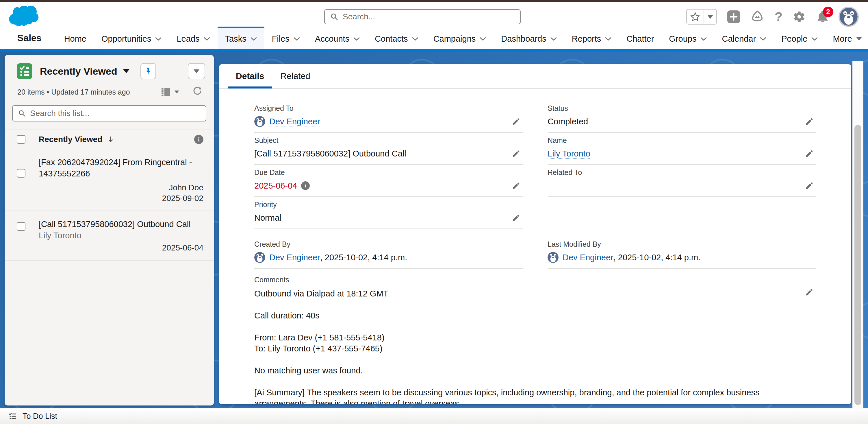 This screenshot has height=424, width=868. What do you see at coordinates (640, 38) in the screenshot?
I see `tab-chatter: Chatter` at bounding box center [640, 38].